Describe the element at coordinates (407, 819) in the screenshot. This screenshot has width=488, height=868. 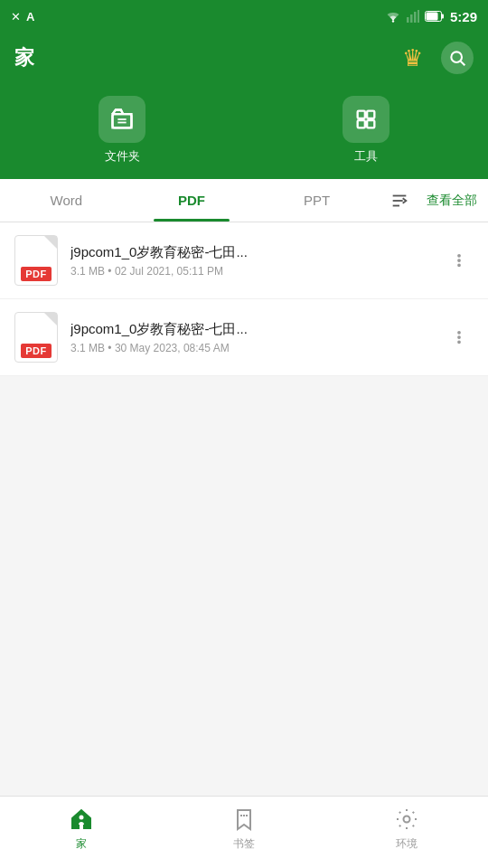
I see `settings-icon` at that location.